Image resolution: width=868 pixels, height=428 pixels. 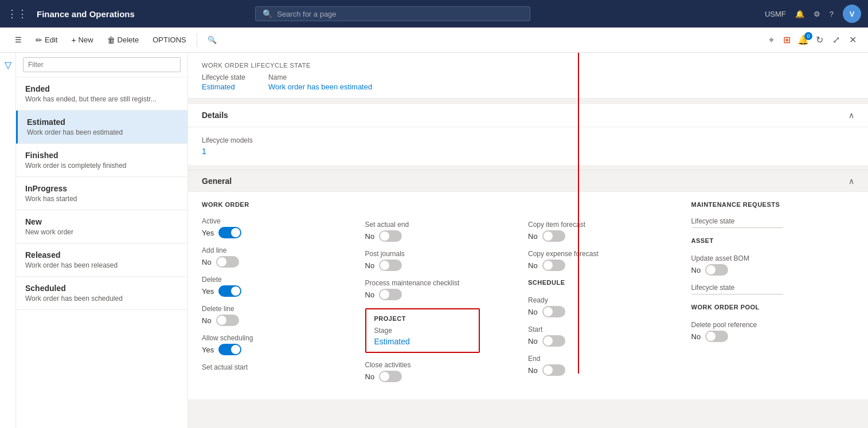 I want to click on project-stage-value: Estimated, so click(x=423, y=341).